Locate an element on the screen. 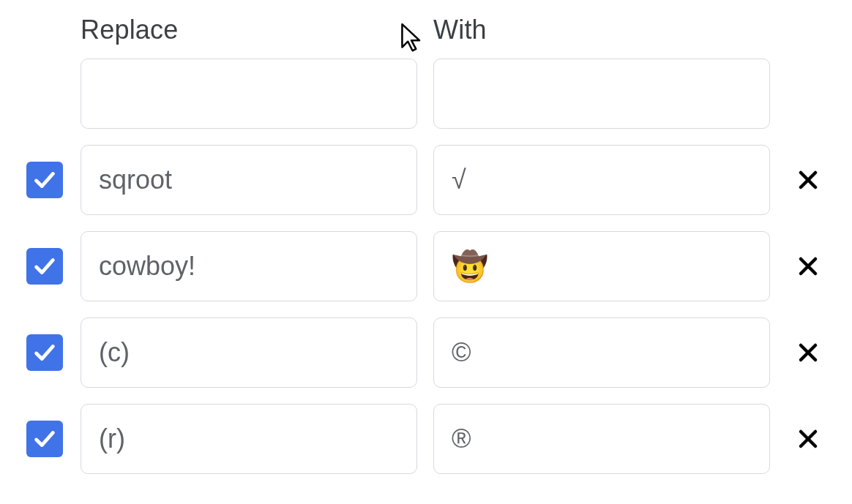 The width and height of the screenshot is (852, 504). with-input: © is located at coordinates (602, 353).